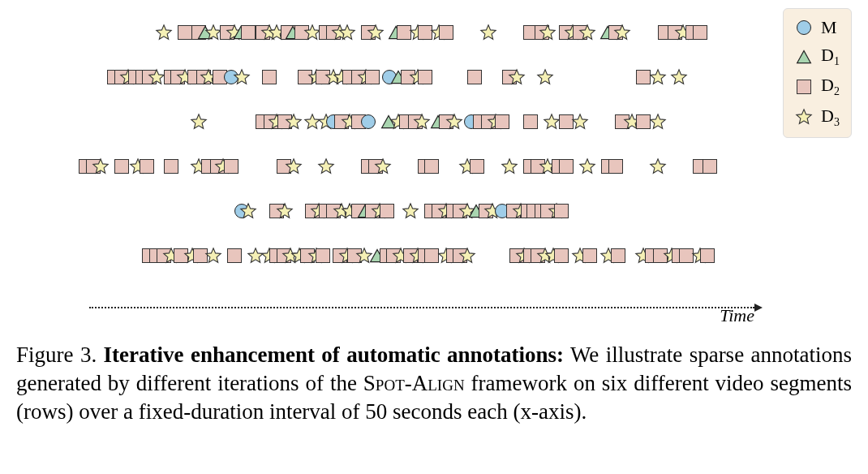  Describe the element at coordinates (804, 87) in the screenshot. I see `square-icon` at that location.